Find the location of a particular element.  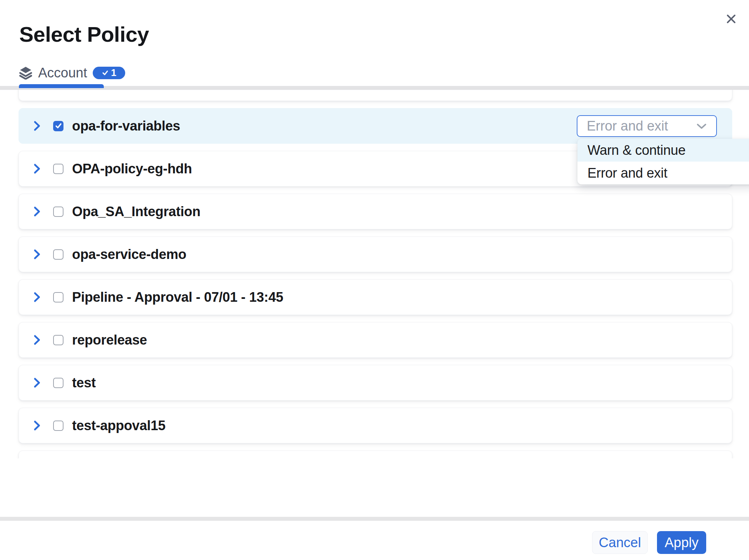

policy-row: opa-service-demo is located at coordinates (375, 254).